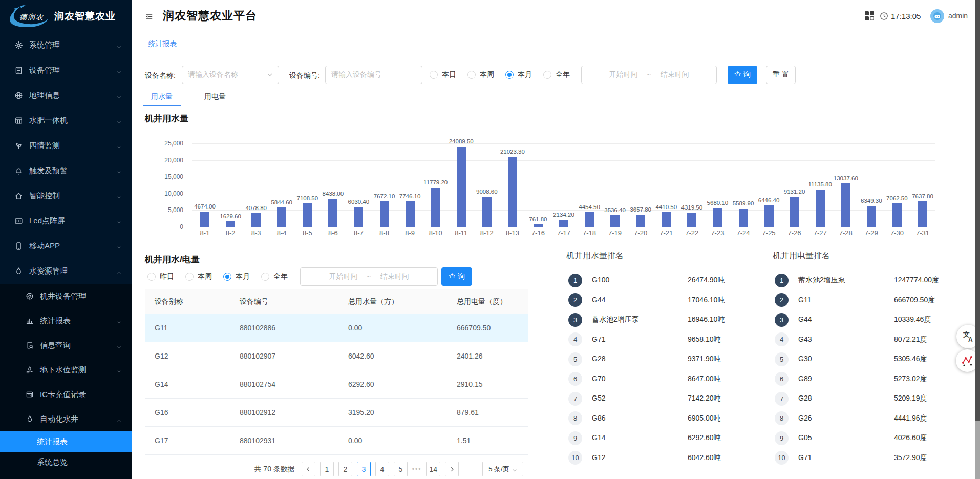 The image size is (980, 479). Describe the element at coordinates (66, 121) in the screenshot. I see `sidebar-item: 水肥一体机` at that location.